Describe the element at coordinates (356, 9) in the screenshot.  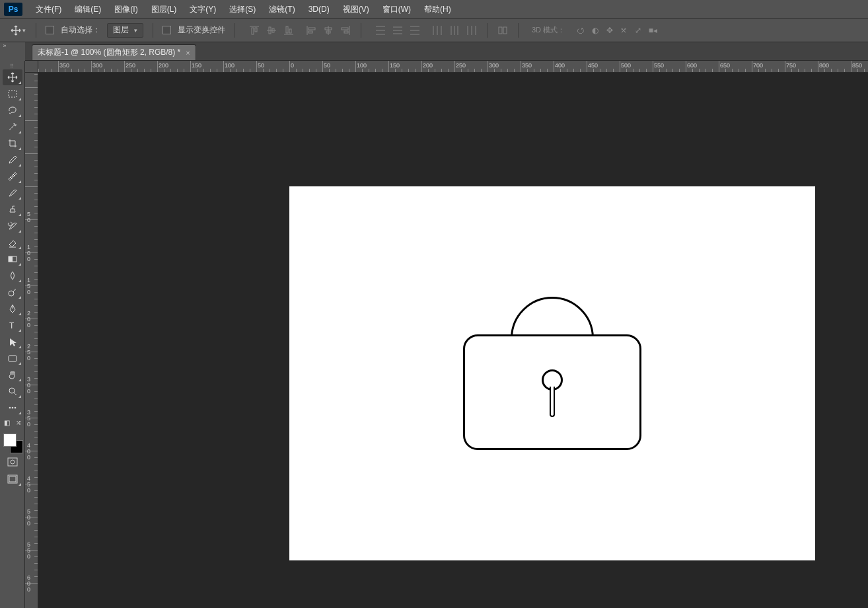
I see `menu-item: 视图(V)` at that location.